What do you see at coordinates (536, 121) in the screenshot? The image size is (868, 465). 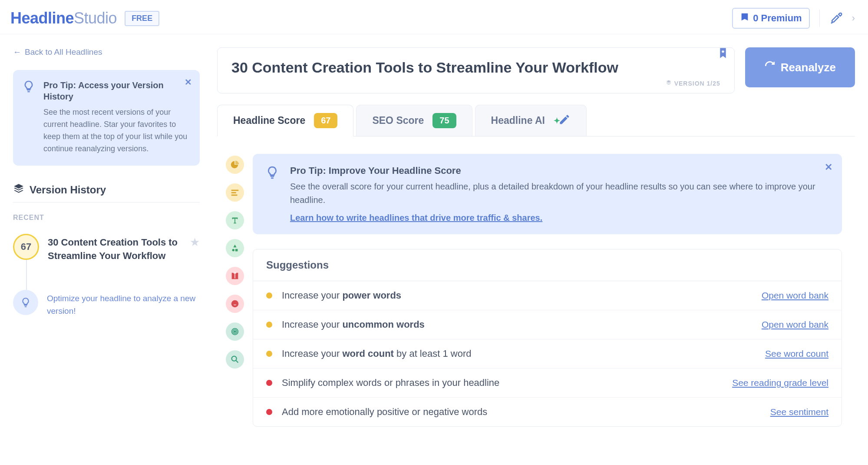 I see `tabs: Headline Score 67 SEO Score 75 Headline …` at bounding box center [536, 121].